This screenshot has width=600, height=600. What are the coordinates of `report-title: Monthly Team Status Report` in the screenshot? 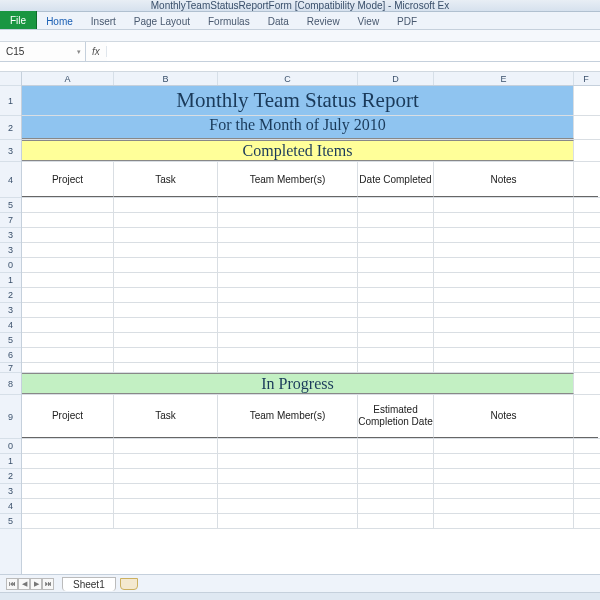 It's located at (298, 100).